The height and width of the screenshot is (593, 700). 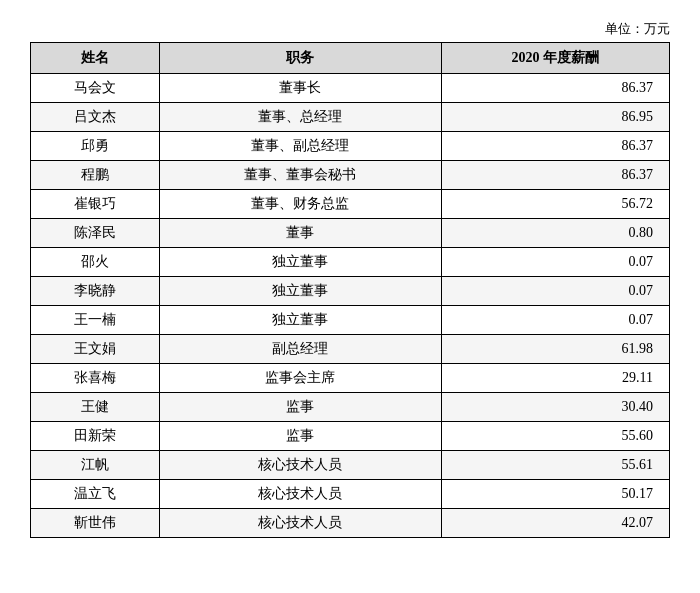 What do you see at coordinates (300, 58) in the screenshot?
I see `col-header-position: 职务` at bounding box center [300, 58].